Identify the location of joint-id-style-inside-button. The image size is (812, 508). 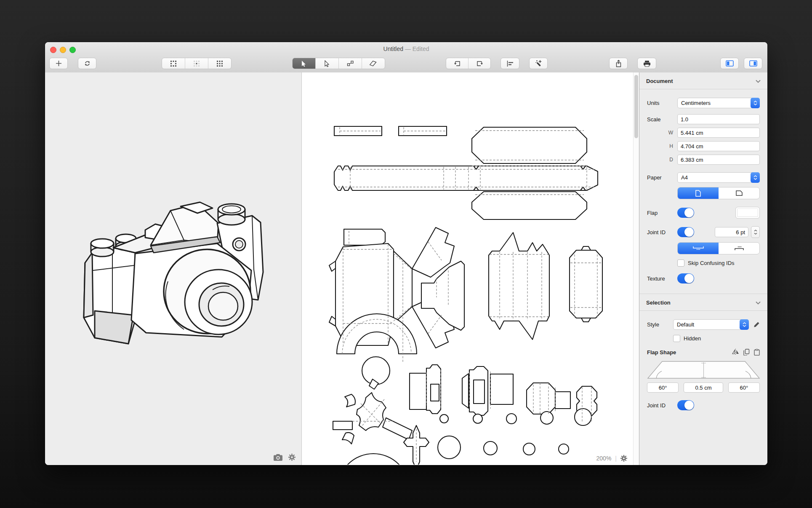
(698, 249).